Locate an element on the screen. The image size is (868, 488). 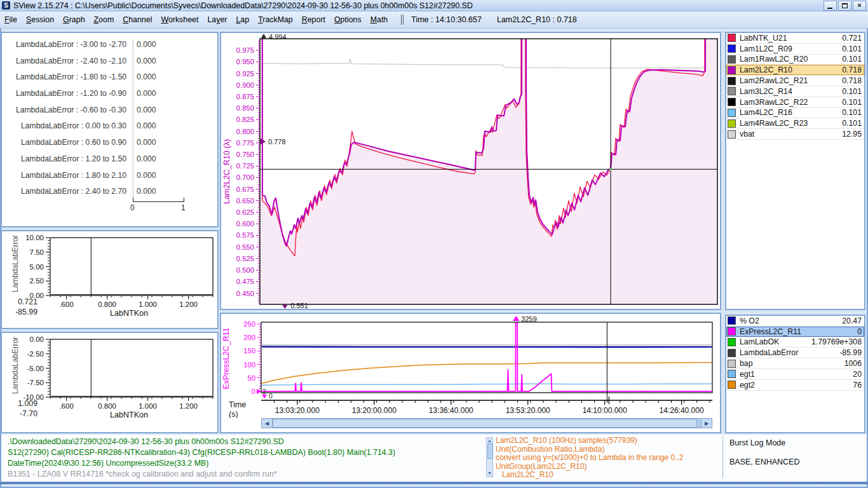
lambda-error-histogram-panel: LambdaLabError : -3.00 to -2.700.000Lamb… is located at coordinates (109, 130).